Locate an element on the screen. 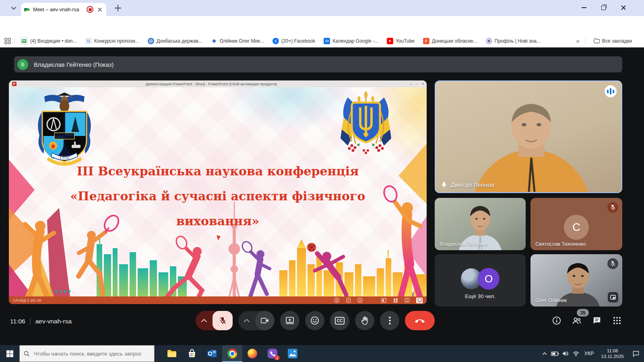  participant-tile-main: Дмитро Леонов is located at coordinates (528, 137).